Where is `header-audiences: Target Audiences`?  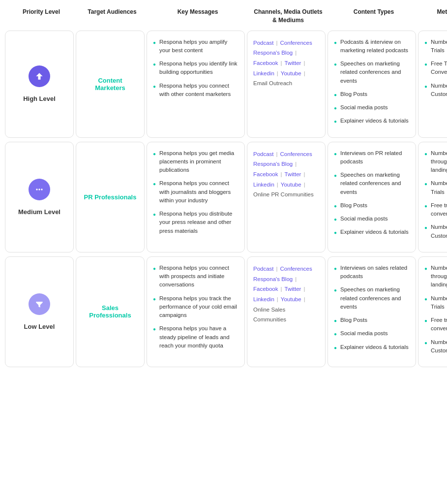
header-audiences: Target Audiences is located at coordinates (112, 16).